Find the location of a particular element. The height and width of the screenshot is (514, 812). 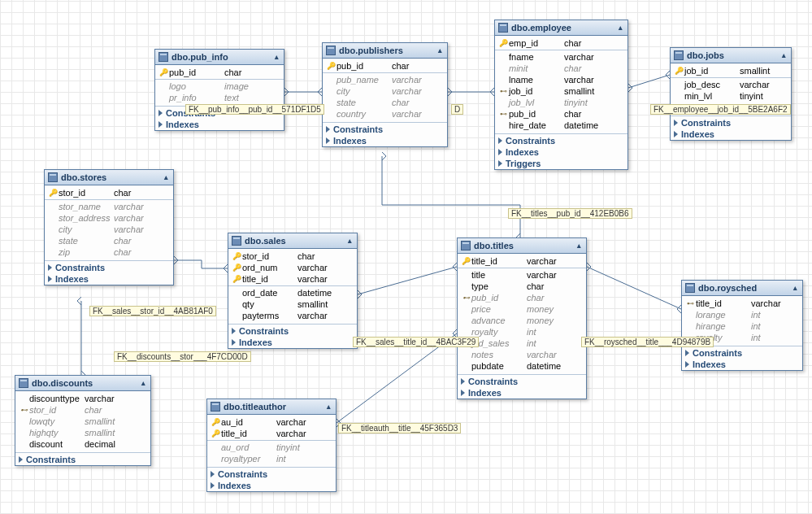

entity-employee: dbo.employee▴🔑emp_idcharfnamevarcharmini… is located at coordinates (561, 94).